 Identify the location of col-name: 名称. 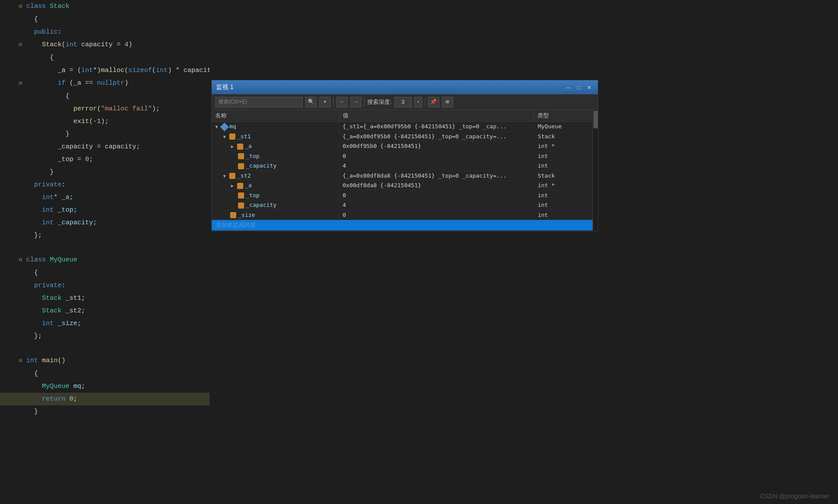
(275, 116).